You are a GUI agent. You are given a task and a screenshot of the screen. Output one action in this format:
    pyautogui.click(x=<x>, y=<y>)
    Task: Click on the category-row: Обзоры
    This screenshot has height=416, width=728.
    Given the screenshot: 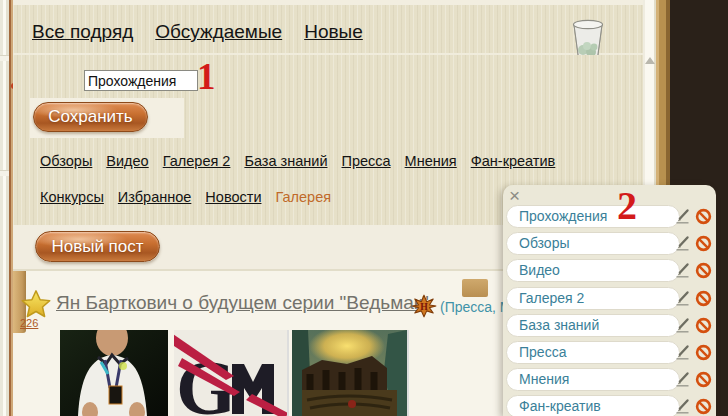 What is the action you would take?
    pyautogui.click(x=610, y=244)
    